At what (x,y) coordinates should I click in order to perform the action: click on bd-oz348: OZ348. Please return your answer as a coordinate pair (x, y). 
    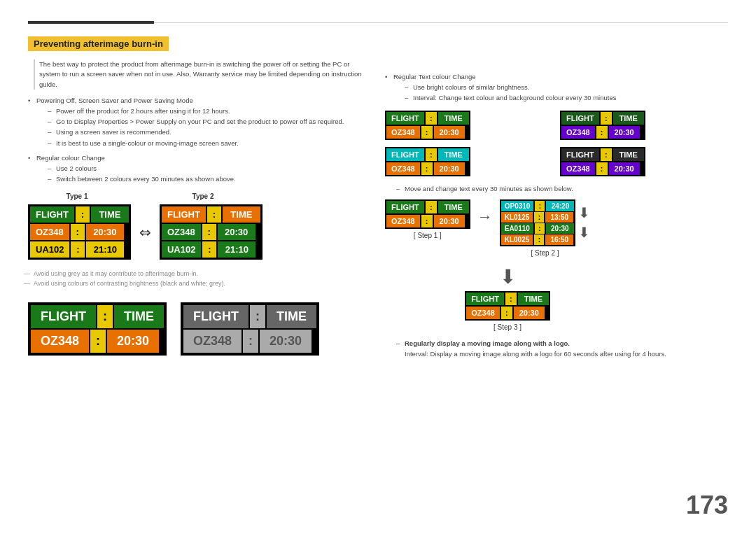
    Looking at the image, I should click on (578, 169).